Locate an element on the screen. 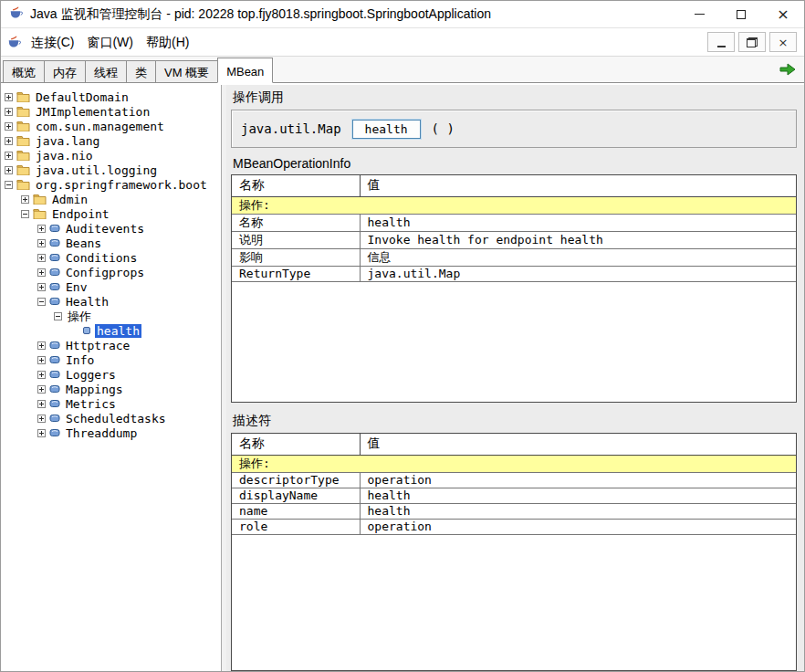  tree-item: JMImplementation is located at coordinates (111, 111).